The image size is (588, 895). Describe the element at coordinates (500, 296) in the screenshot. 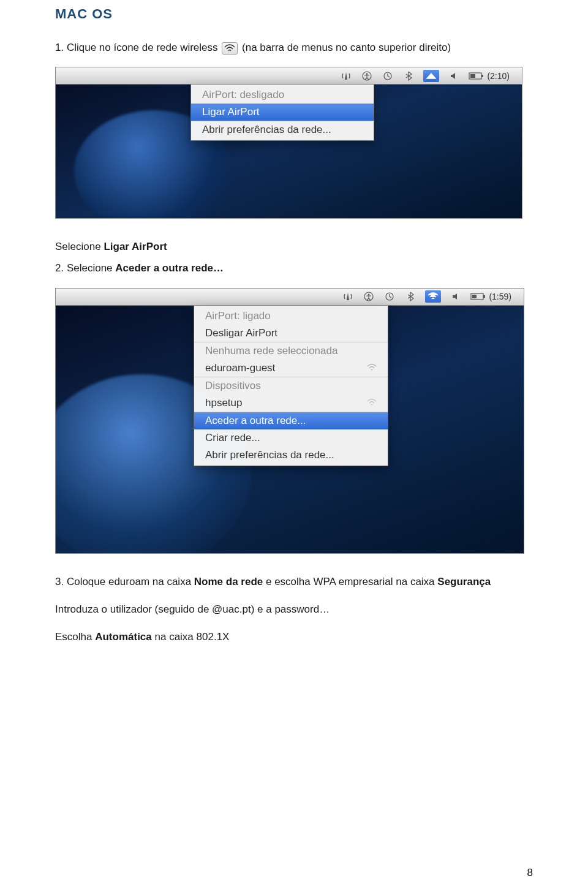

I see `menubar2-time: (1:59)` at that location.